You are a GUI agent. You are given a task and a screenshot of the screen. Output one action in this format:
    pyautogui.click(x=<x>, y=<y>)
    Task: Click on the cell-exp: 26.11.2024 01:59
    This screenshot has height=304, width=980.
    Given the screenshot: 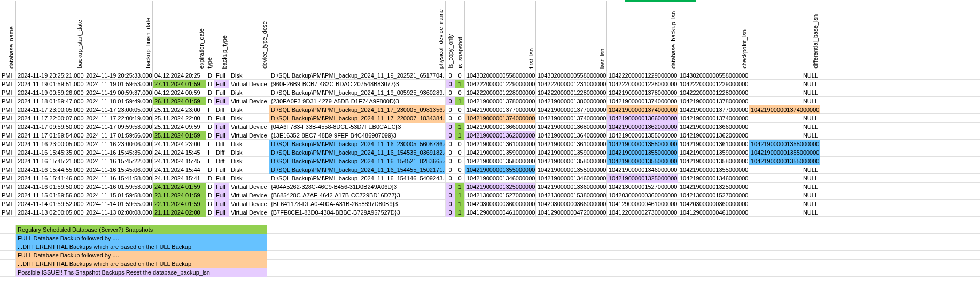 What is the action you would take?
    pyautogui.click(x=180, y=101)
    